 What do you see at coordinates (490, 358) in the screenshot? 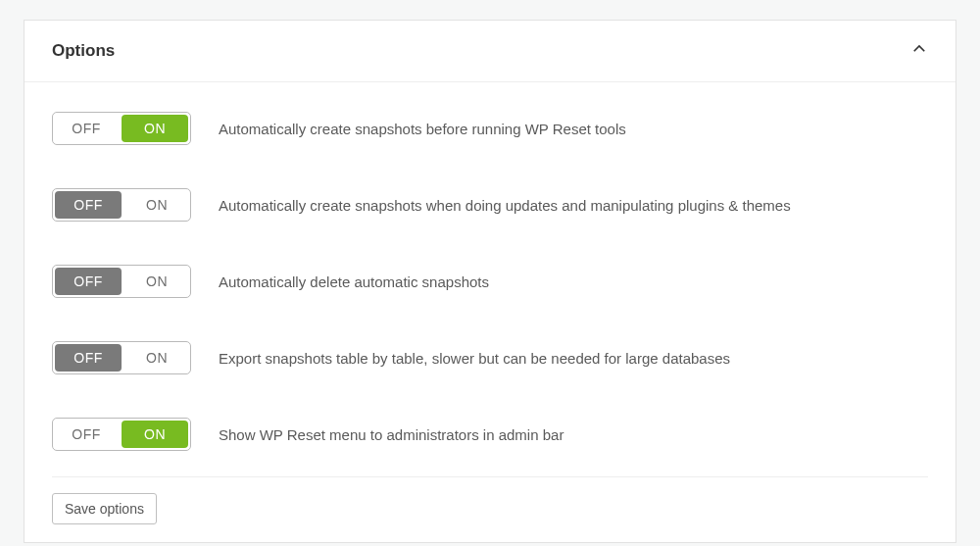
I see `option-row-export-table-by-table: OFF ON Export snapshots table by table, …` at bounding box center [490, 358].